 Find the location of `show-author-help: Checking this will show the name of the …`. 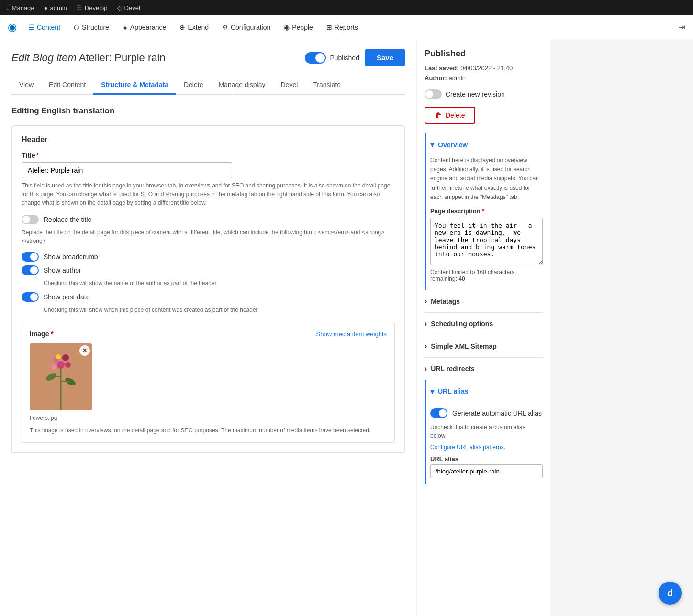

show-author-help: Checking this will show the name of the … is located at coordinates (219, 283).